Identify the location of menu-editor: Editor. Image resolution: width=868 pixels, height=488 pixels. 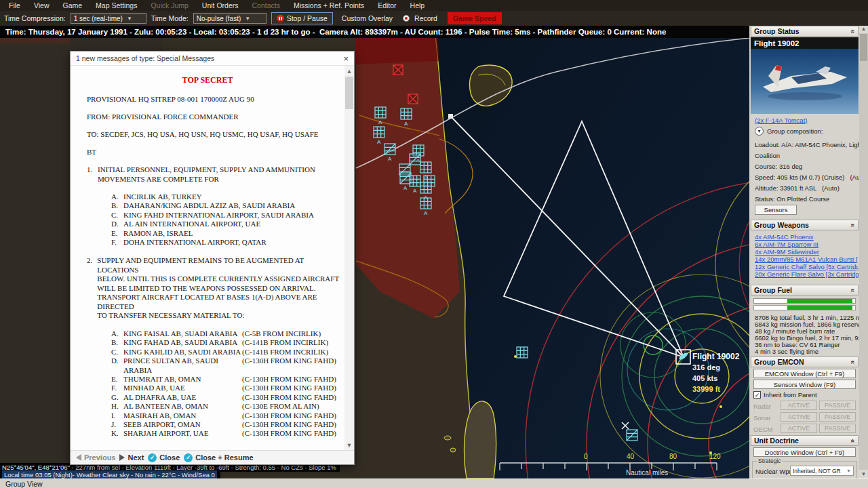
(387, 5).